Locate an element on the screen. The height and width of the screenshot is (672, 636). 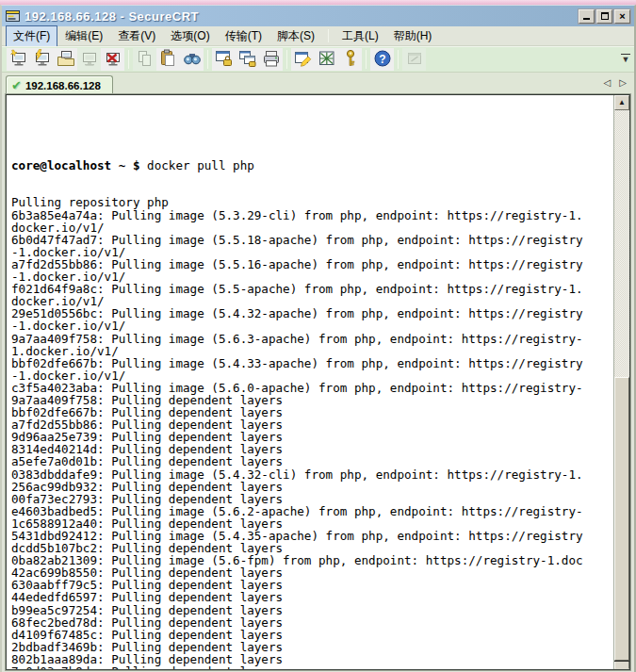
reconnect-icon is located at coordinates (90, 60).